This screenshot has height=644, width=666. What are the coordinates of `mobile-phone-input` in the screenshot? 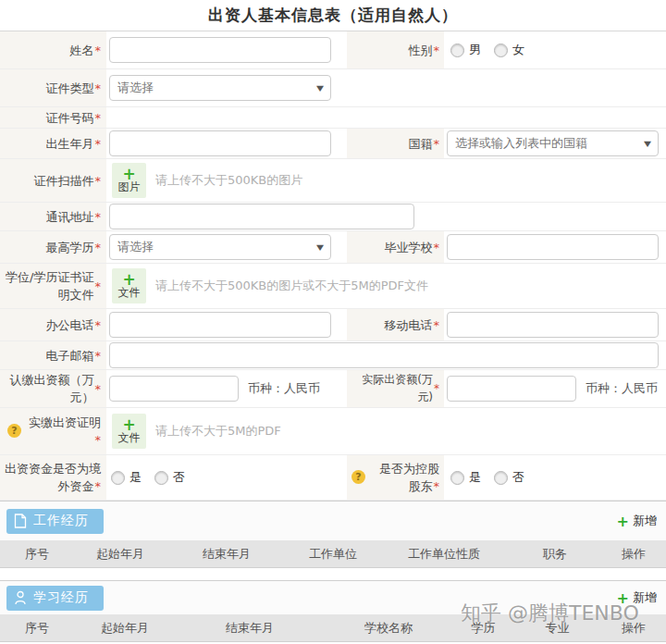 It's located at (553, 325).